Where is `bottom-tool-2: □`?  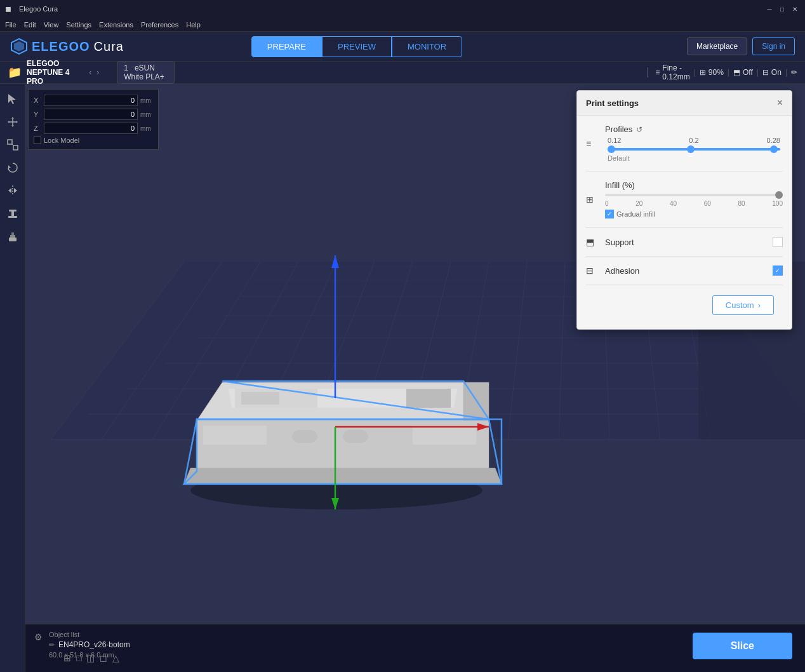
bottom-tool-2: □ is located at coordinates (79, 658).